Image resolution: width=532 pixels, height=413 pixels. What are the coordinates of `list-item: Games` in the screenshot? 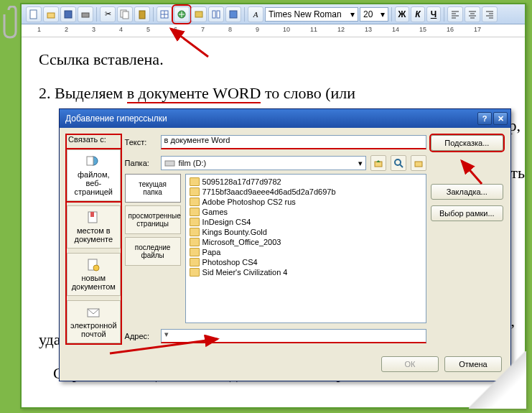 It's located at (306, 212).